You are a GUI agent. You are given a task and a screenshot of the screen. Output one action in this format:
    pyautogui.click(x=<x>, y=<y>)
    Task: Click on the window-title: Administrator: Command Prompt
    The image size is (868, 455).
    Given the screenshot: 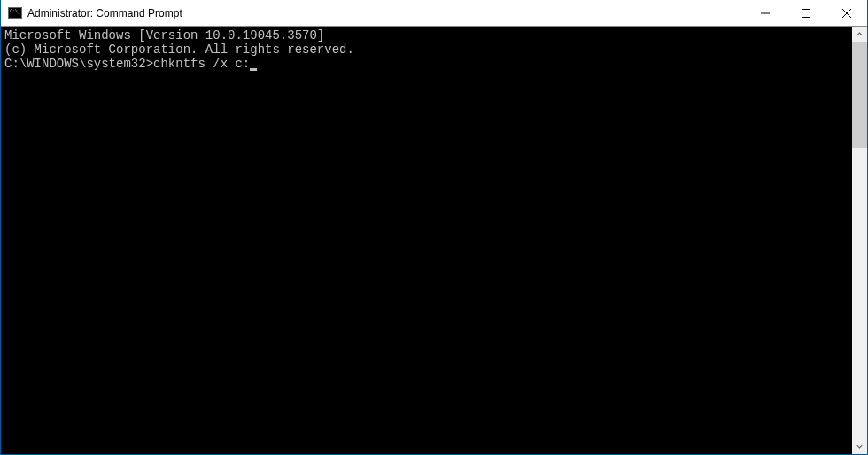 What is the action you would take?
    pyautogui.click(x=386, y=13)
    